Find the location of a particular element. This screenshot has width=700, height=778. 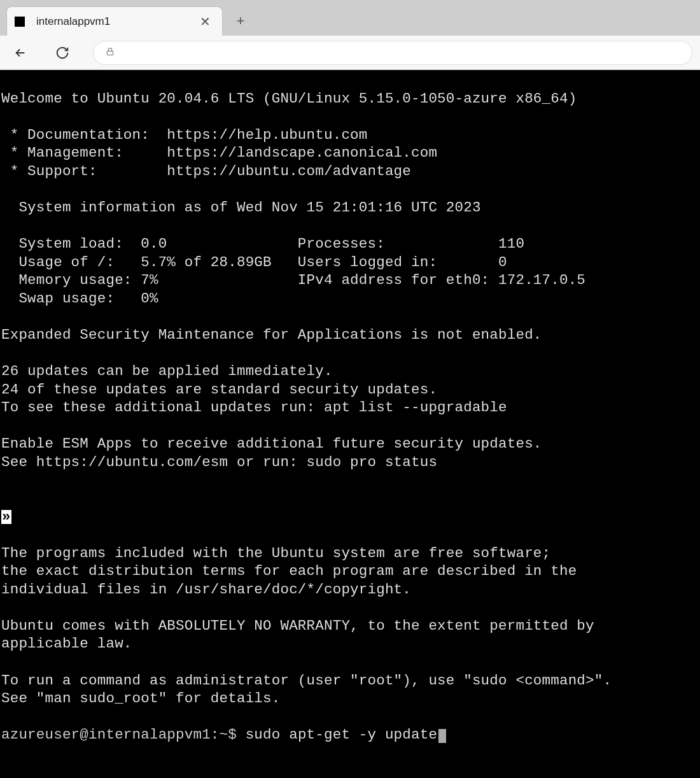

terminal-line: applicable law. is located at coordinates (67, 644).